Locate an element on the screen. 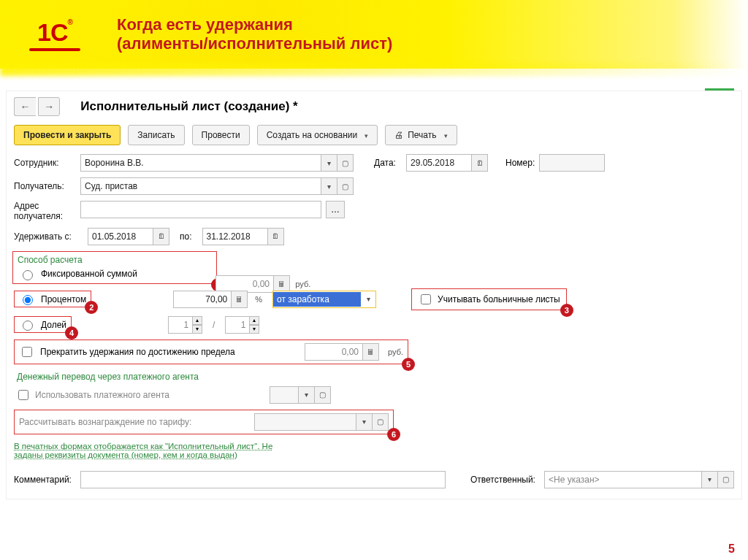 This screenshot has width=748, height=560. calc-percent-label: Процентом is located at coordinates (64, 299).